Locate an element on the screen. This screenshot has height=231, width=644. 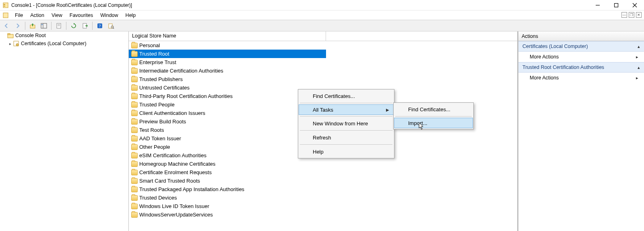
actions-section-label: Certificates (Local Computer) is located at coordinates (555, 46).